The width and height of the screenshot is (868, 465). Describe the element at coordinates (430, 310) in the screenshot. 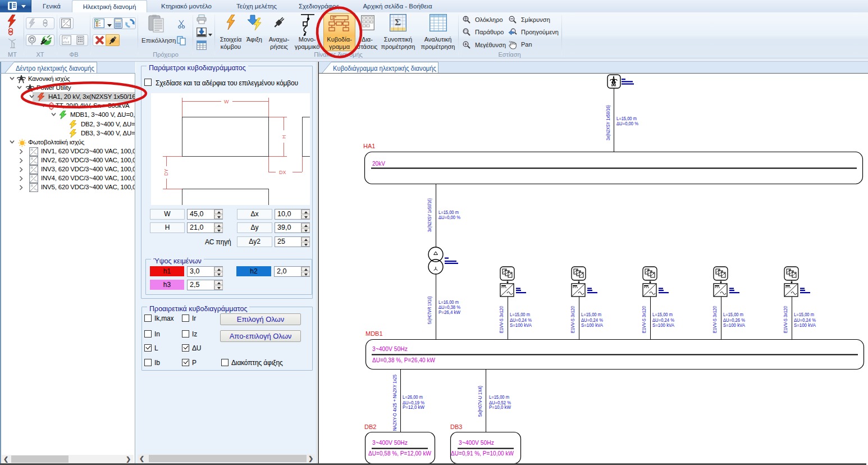

I see `svg-text: 5x(H07V-R 1X16)` at that location.